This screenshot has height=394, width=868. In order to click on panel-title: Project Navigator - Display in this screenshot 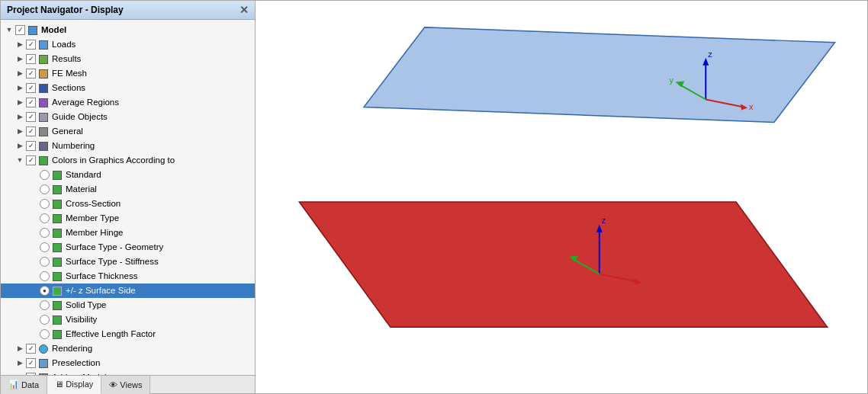, I will do `click(66, 10)`.